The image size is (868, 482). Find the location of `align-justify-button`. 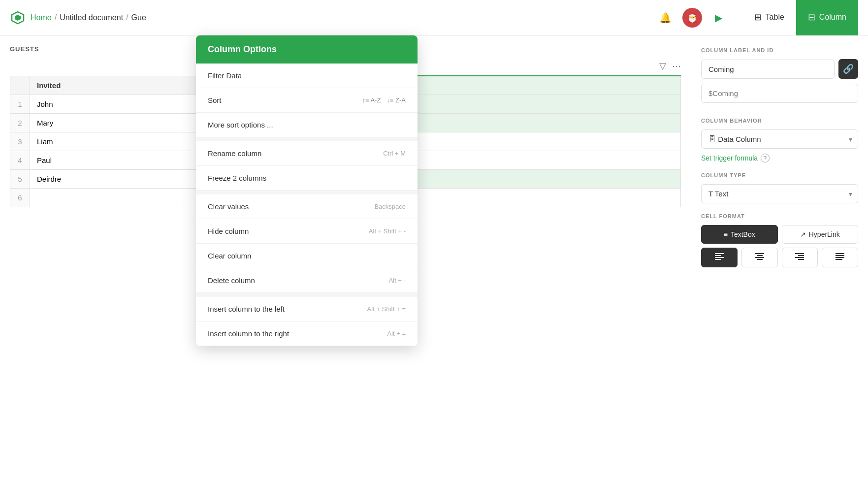

align-justify-button is located at coordinates (840, 257).